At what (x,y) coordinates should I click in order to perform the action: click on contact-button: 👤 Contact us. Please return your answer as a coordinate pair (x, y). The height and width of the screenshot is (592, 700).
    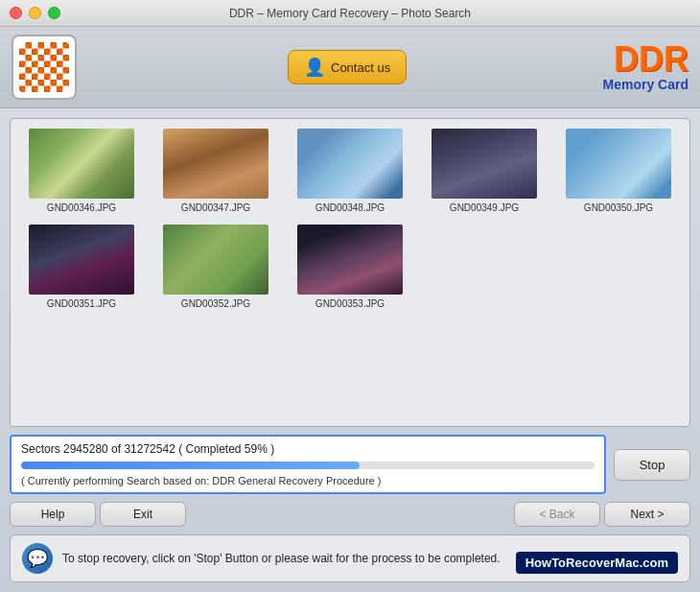
    Looking at the image, I should click on (347, 67).